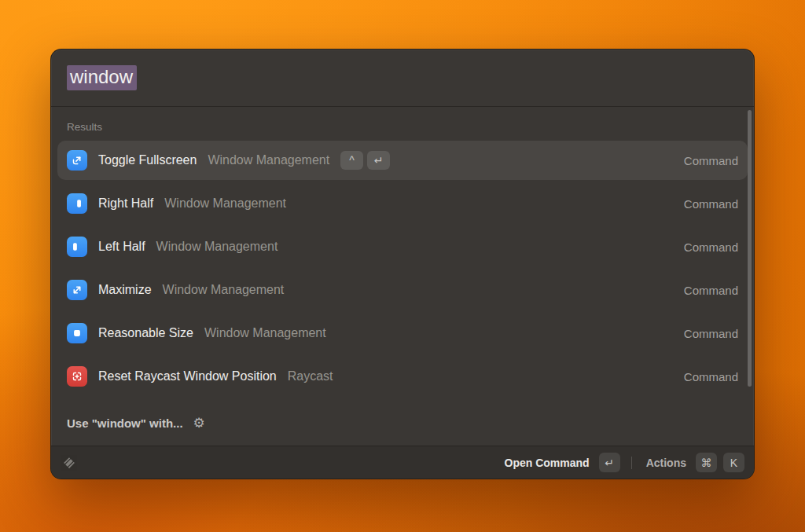  What do you see at coordinates (187, 376) in the screenshot?
I see `result-title: Reset Raycast Window Position` at bounding box center [187, 376].